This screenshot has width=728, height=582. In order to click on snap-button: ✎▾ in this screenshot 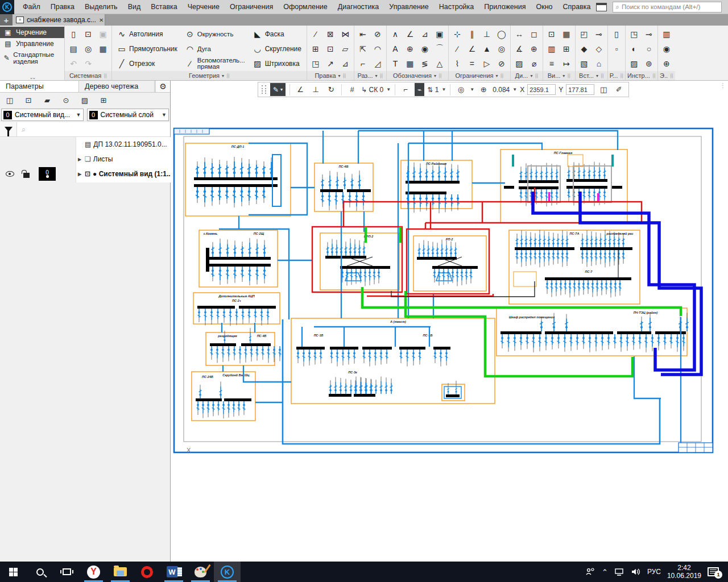, I will do `click(278, 90)`.